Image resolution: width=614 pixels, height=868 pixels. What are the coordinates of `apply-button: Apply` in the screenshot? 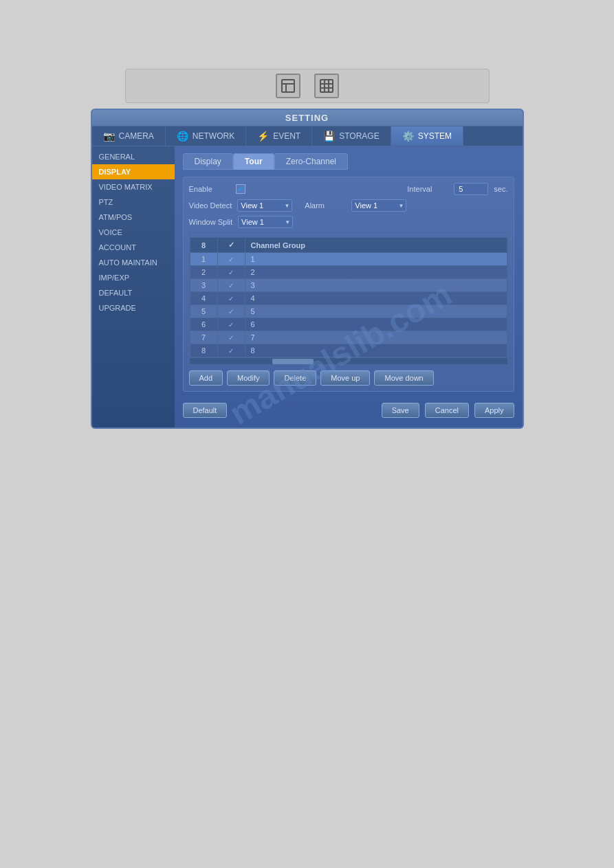 It's located at (494, 410).